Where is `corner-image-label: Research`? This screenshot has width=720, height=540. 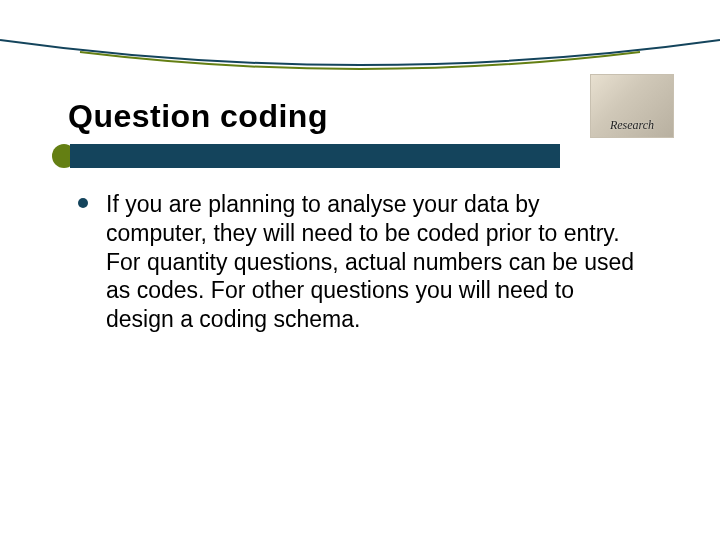
corner-image-label: Research is located at coordinates (632, 126).